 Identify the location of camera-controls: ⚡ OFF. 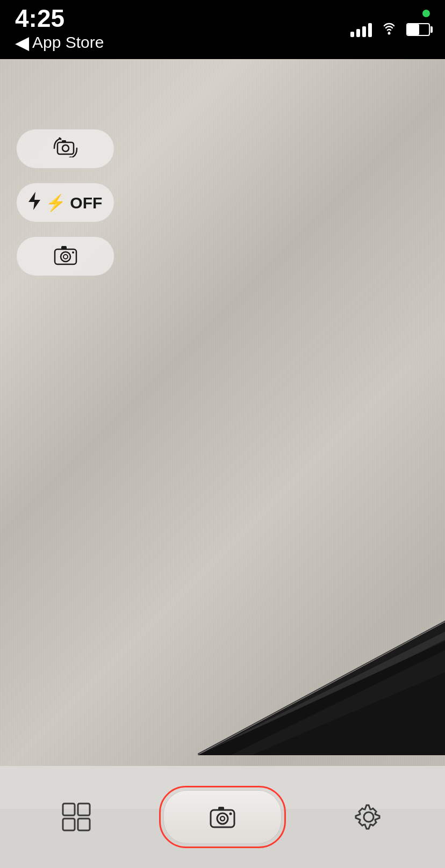
(66, 202).